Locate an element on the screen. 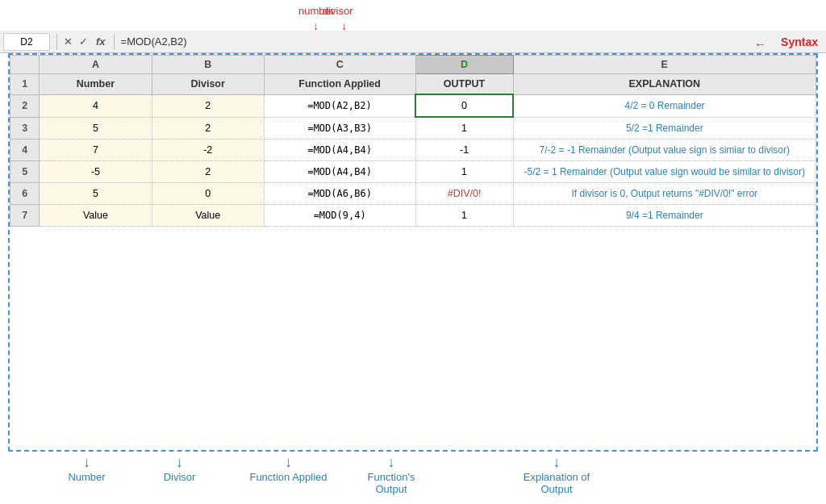 Image resolution: width=826 pixels, height=504 pixels. cell-e-explanation: 4/2 = 0 Remainder is located at coordinates (665, 106).